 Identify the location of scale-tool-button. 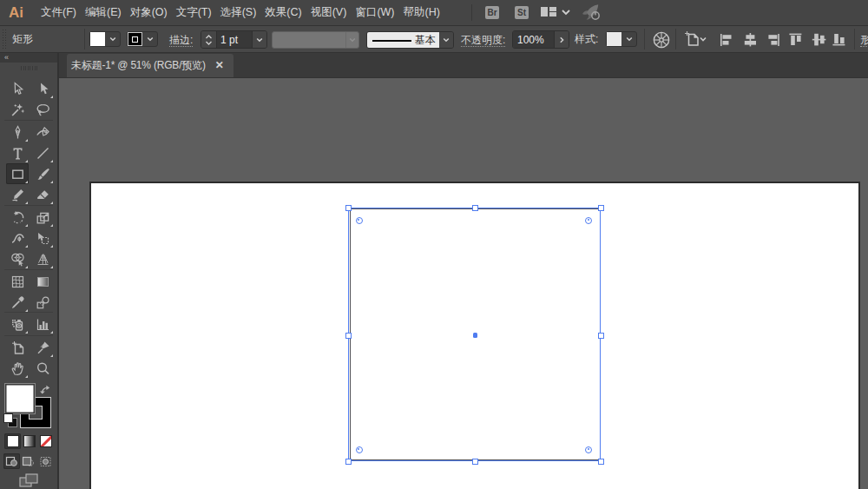
(43, 217).